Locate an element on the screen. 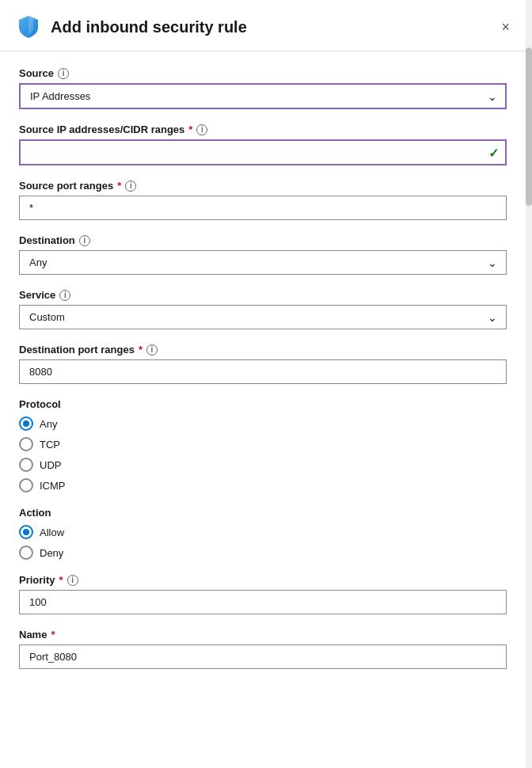 The width and height of the screenshot is (532, 768). scrollbar-track is located at coordinates (529, 384).